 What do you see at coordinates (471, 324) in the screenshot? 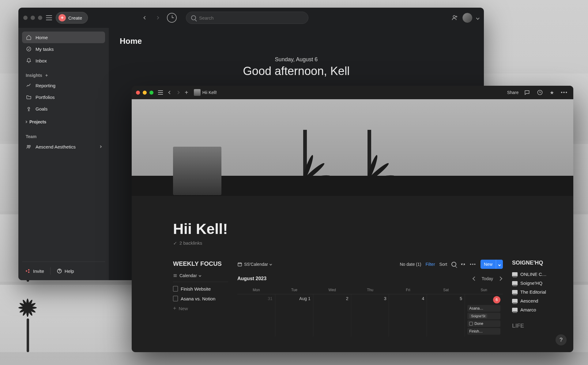
I see `checkbox-icon` at bounding box center [471, 324].